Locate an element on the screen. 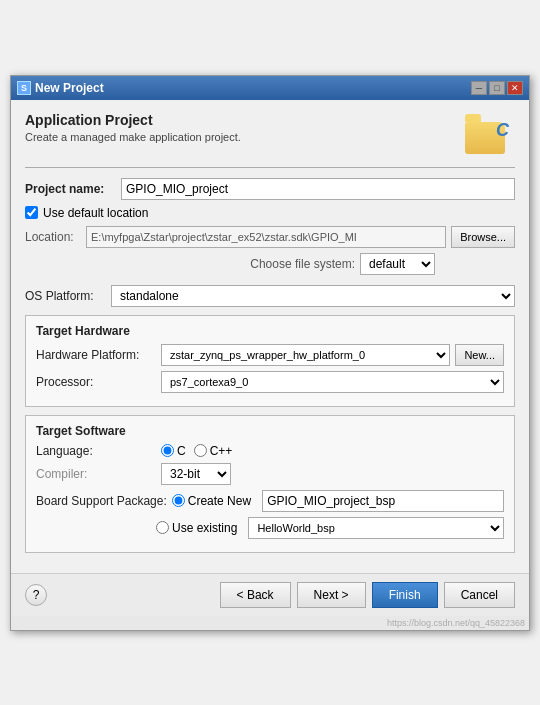 The height and width of the screenshot is (705, 540). project-name-input is located at coordinates (318, 189).